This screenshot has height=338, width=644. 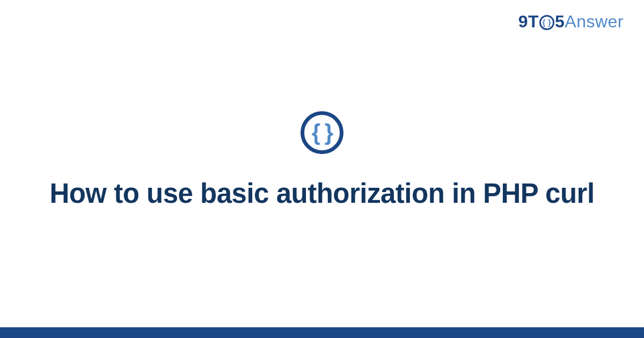 I want to click on page-title: How to use basic authorization in PHP cu…, so click(x=322, y=194).